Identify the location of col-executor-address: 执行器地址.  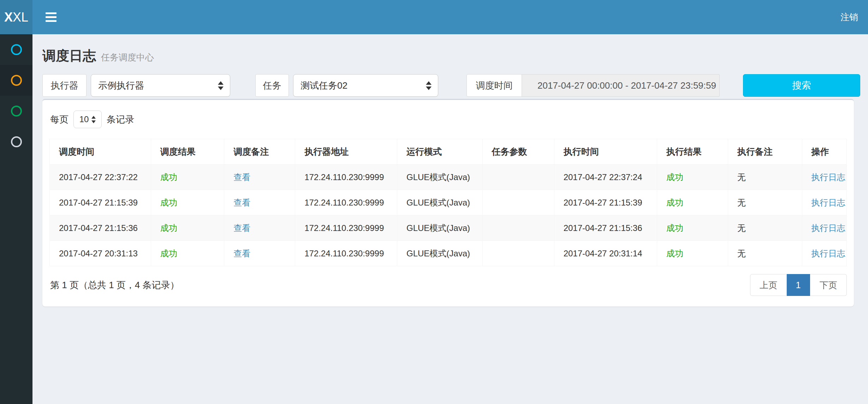
(346, 152).